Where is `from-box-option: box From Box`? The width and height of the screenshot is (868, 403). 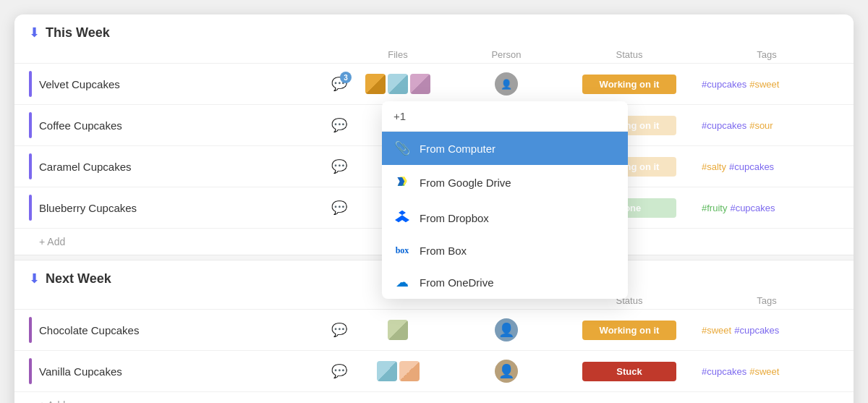 from-box-option: box From Box is located at coordinates (505, 250).